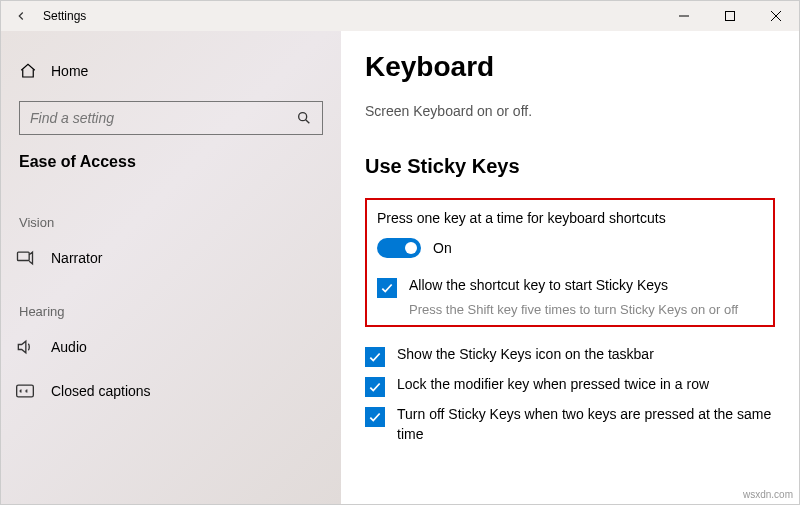 The height and width of the screenshot is (505, 800). Describe the element at coordinates (163, 118) in the screenshot. I see `search-input` at that location.